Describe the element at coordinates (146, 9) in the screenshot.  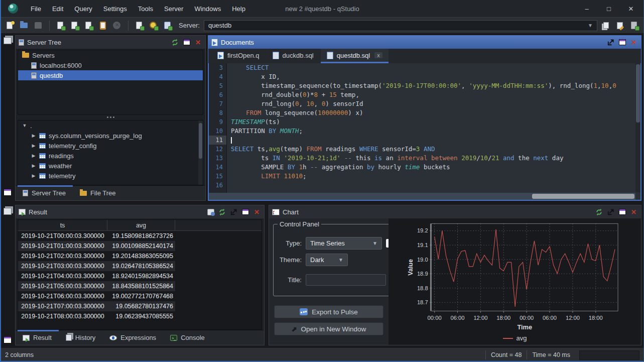
I see `menu-tools: Tools` at that location.